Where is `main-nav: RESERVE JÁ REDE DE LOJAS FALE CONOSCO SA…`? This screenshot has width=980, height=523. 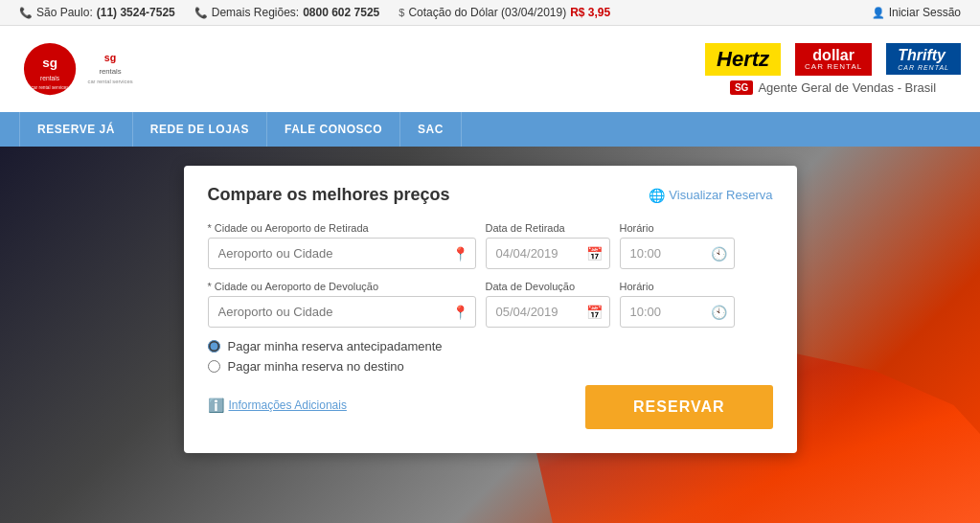
main-nav: RESERVE JÁ REDE DE LOJAS FALE CONOSCO SA… is located at coordinates (490, 129).